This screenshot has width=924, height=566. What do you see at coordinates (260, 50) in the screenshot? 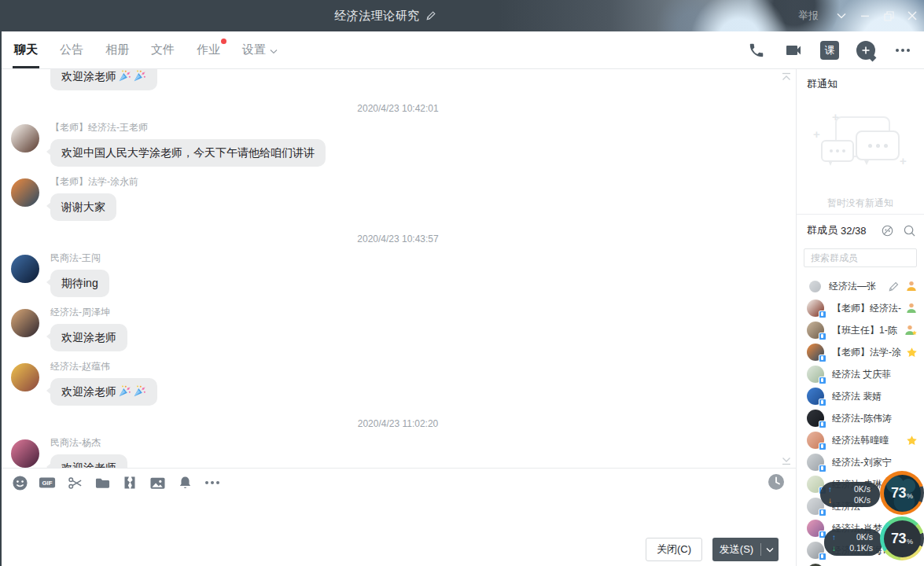
I see `tab-5: 设置` at bounding box center [260, 50].